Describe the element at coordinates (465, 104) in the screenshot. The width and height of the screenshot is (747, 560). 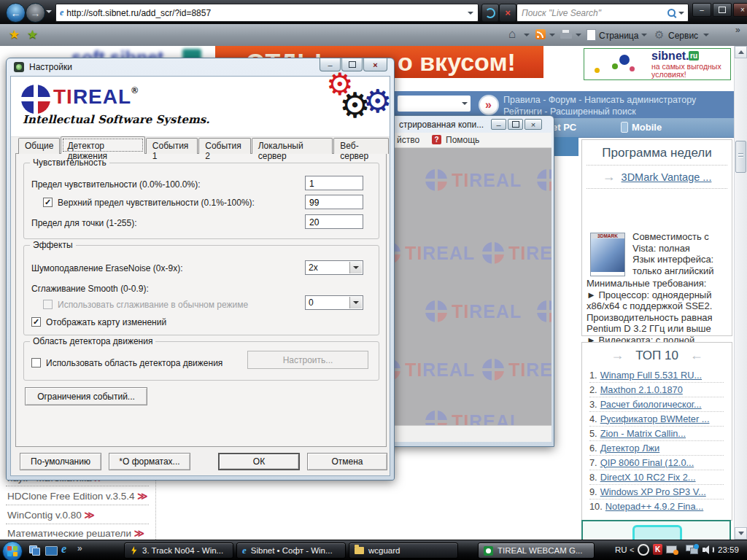
I see `site-search-dropdown-icon` at that location.